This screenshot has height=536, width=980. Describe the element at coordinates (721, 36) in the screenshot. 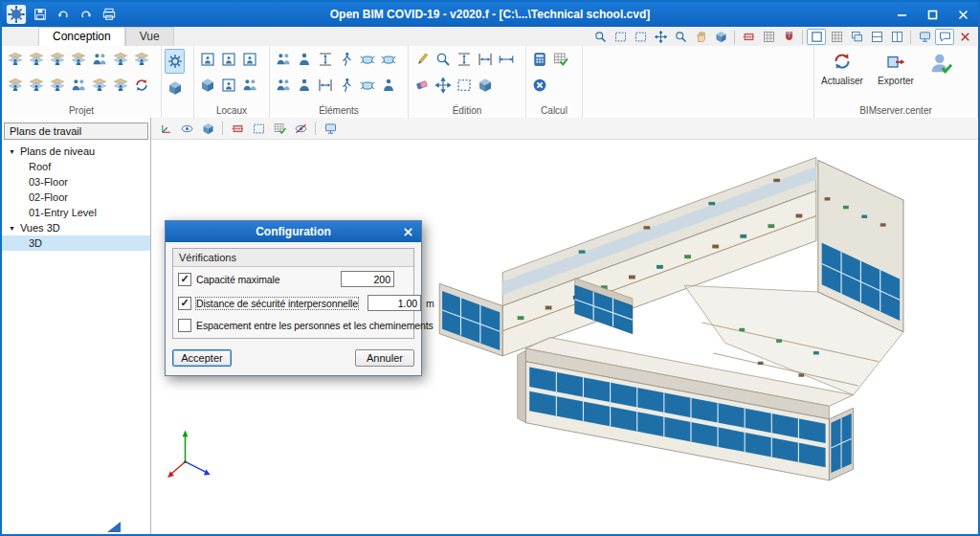

I see `orbit-button` at that location.